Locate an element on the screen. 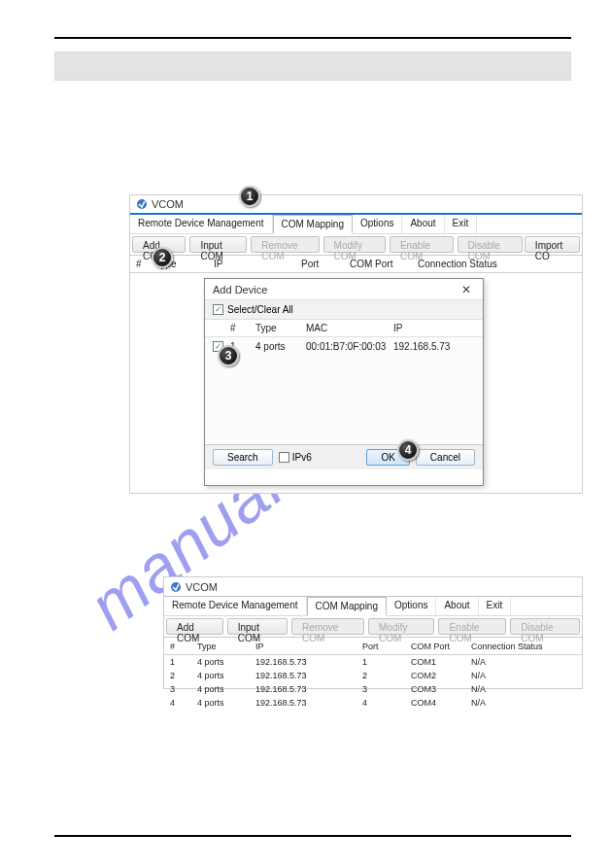 This screenshot has height=868, width=611. col-com-port: COM Port is located at coordinates (384, 264).